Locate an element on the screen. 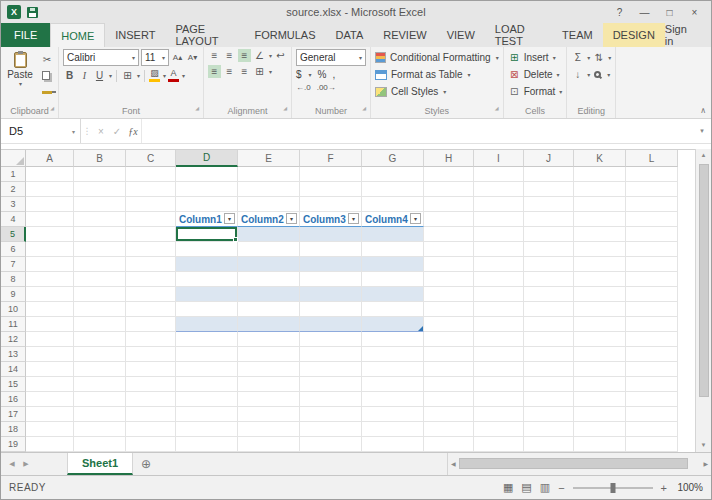  orientation-icon: ∠ is located at coordinates (260, 56).